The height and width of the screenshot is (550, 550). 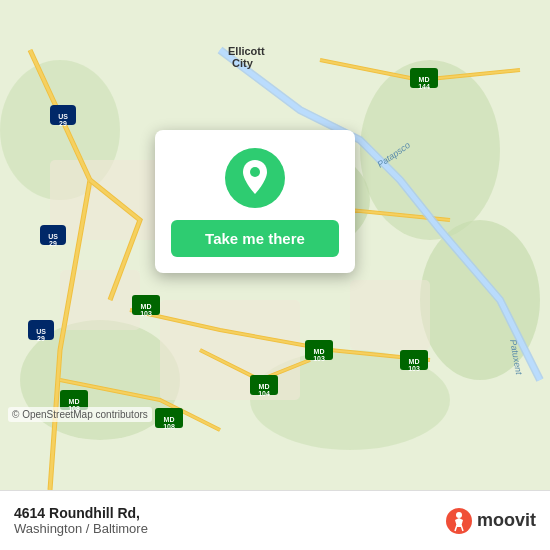 I want to click on moovit-logo: moovit, so click(x=490, y=521).